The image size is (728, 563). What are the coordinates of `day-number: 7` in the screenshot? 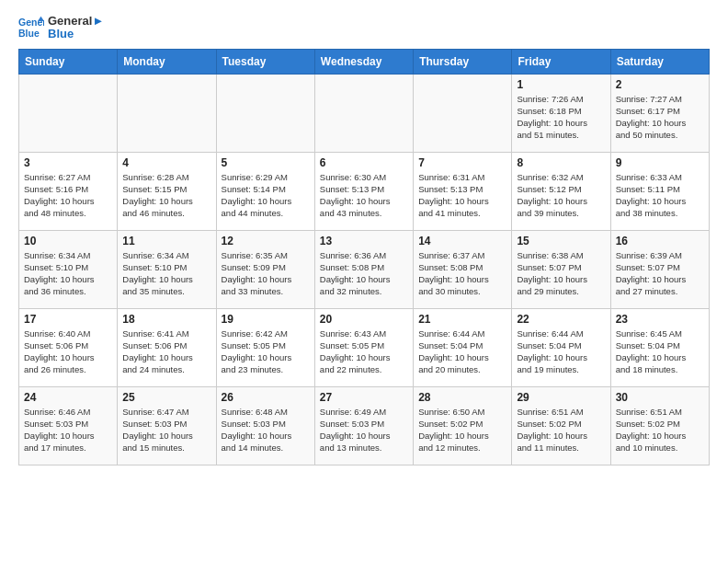 It's located at (462, 163).